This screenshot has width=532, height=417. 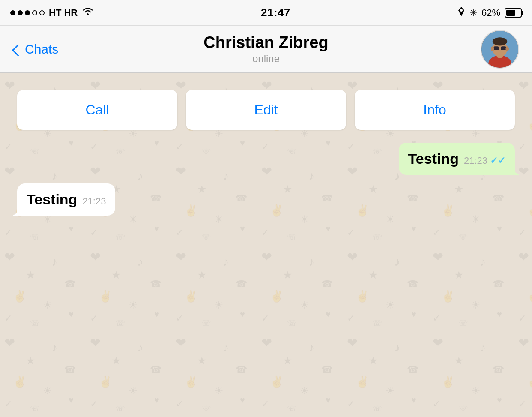 What do you see at coordinates (94, 201) in the screenshot?
I see `received-bubble-meta: 21:23` at bounding box center [94, 201].